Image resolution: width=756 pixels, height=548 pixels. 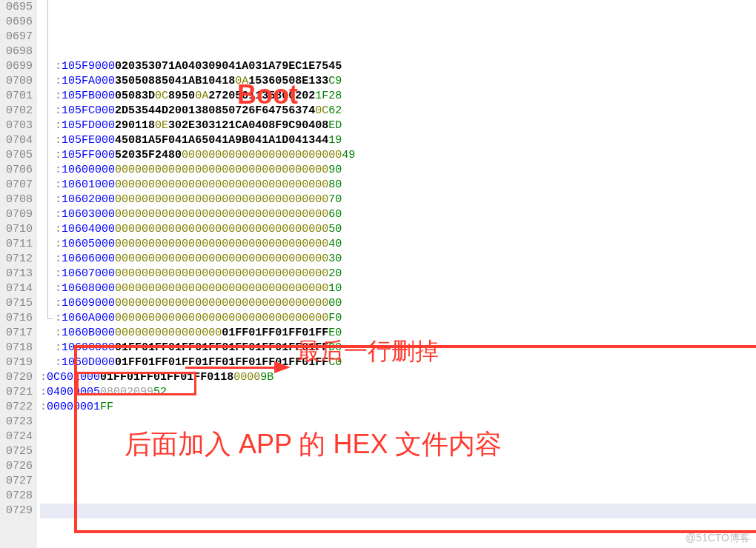 I want to click on line-number: 0695, so click(x=17, y=7).